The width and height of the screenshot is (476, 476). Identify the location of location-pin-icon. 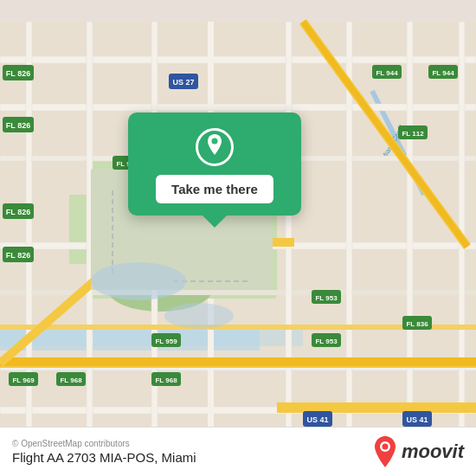
(215, 147).